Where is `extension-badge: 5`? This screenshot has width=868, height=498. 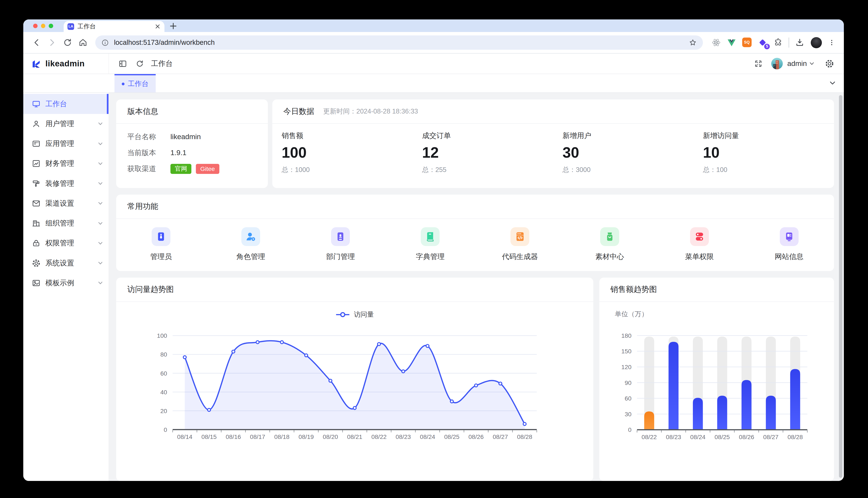
extension-badge: 5 is located at coordinates (767, 47).